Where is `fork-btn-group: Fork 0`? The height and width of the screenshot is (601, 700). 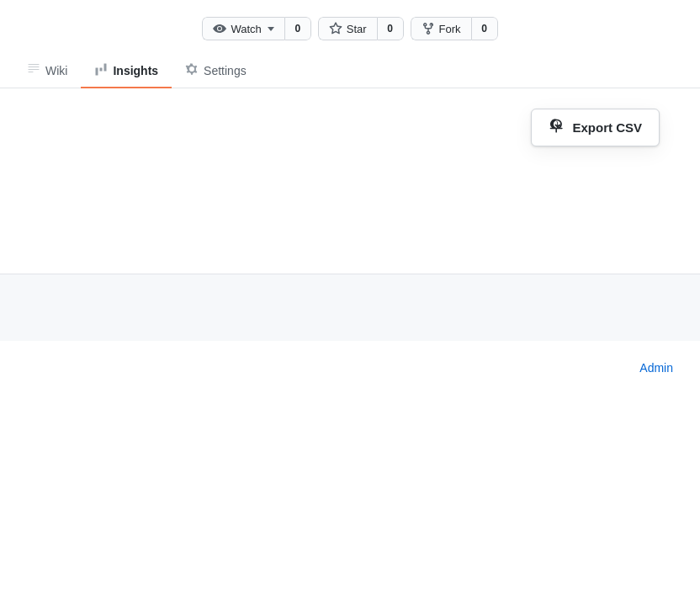 fork-btn-group: Fork 0 is located at coordinates (454, 29).